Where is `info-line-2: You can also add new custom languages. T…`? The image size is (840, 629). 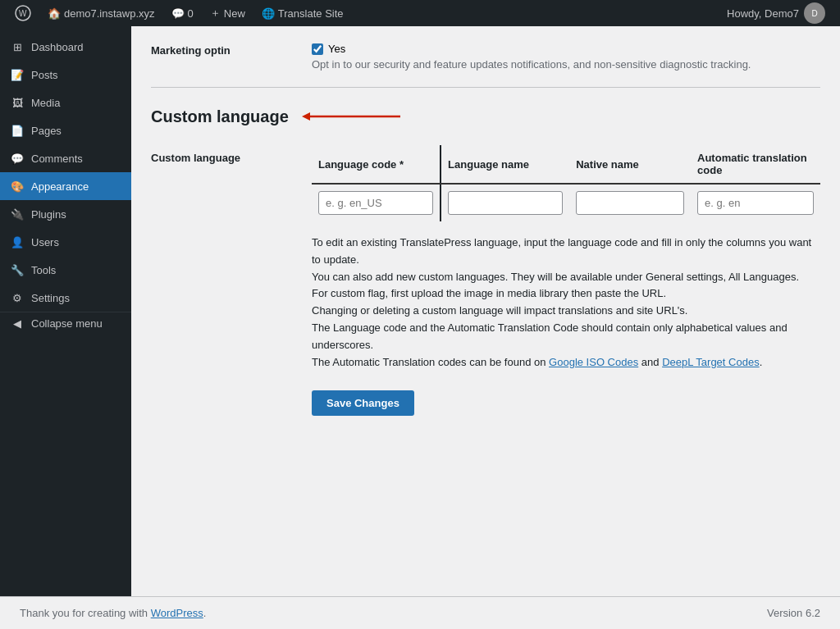
info-line-2: You can also add new custom languages. T… is located at coordinates (566, 277).